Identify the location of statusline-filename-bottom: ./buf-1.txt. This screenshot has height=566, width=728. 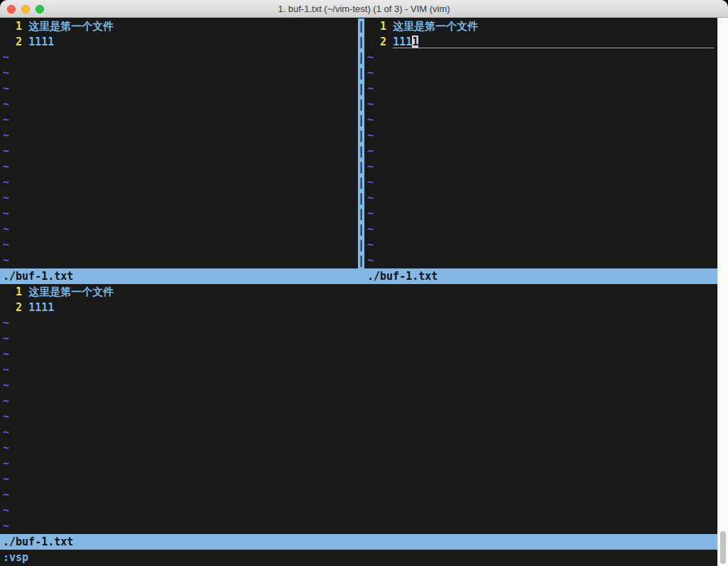
(38, 542).